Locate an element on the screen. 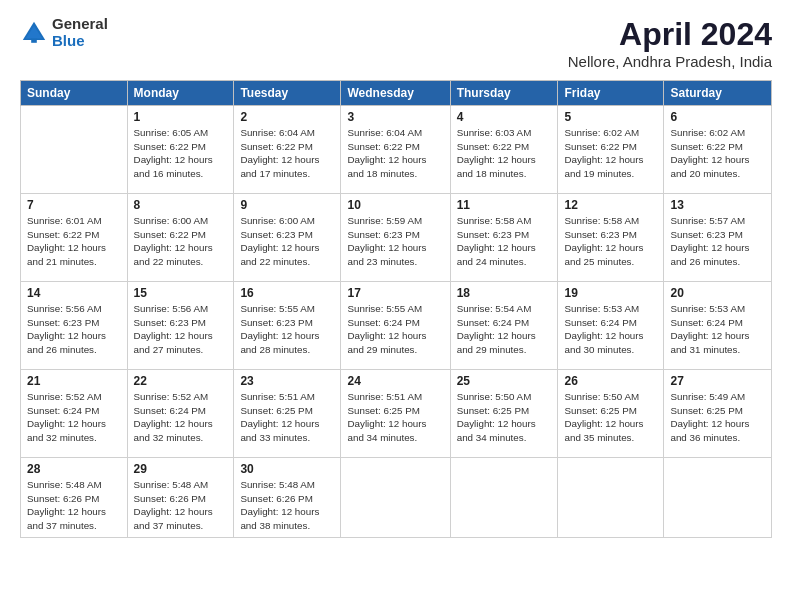 The image size is (792, 612). table-row: 29Sunrise: 5:48 AMSunset: 6:26 PMDayligh… is located at coordinates (180, 498).